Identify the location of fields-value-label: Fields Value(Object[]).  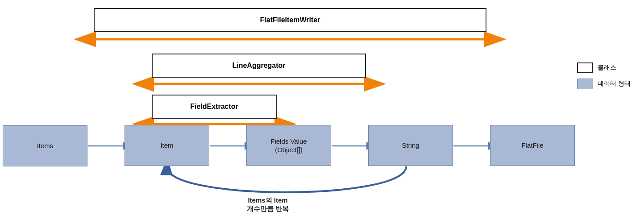
(288, 145).